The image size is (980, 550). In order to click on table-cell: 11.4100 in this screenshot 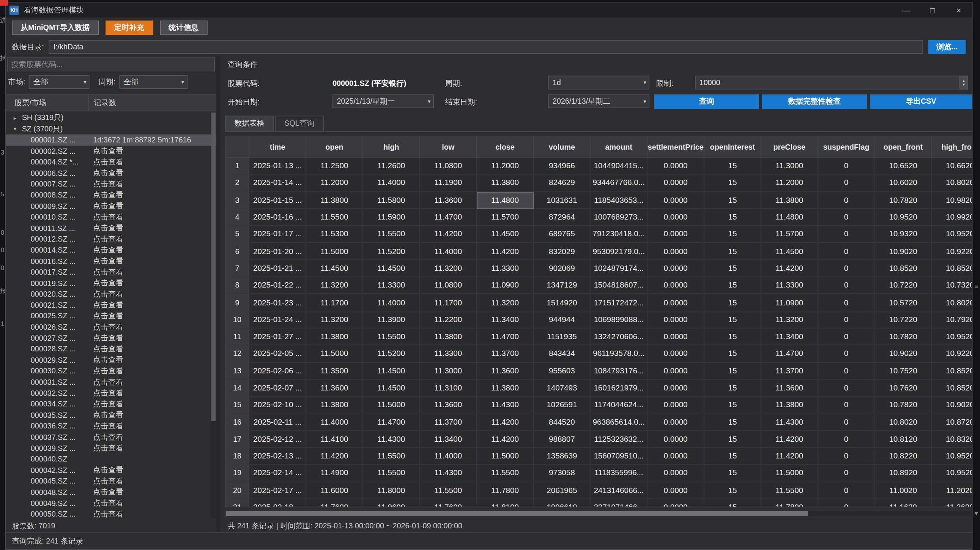, I will do `click(335, 439)`.